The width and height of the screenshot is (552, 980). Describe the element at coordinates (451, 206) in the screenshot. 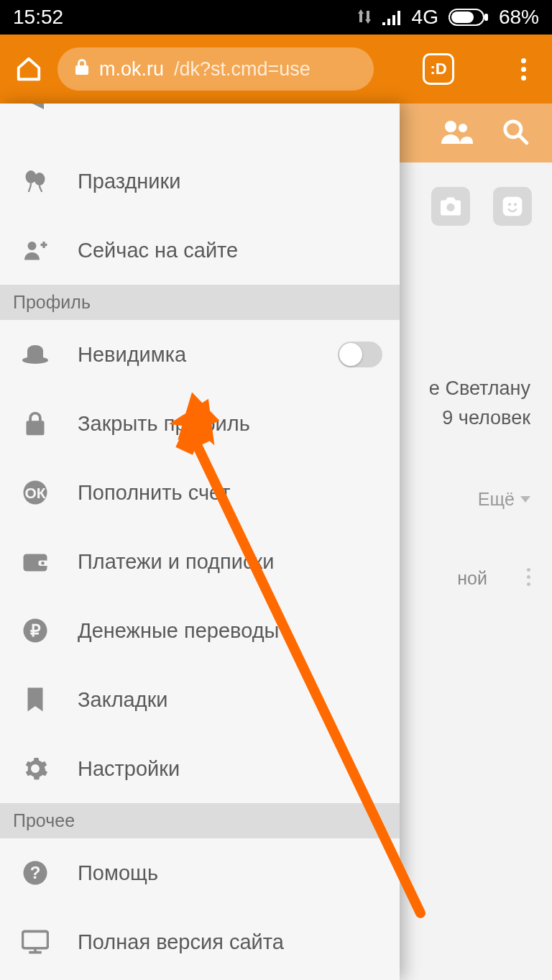

I see `camera-icon` at that location.